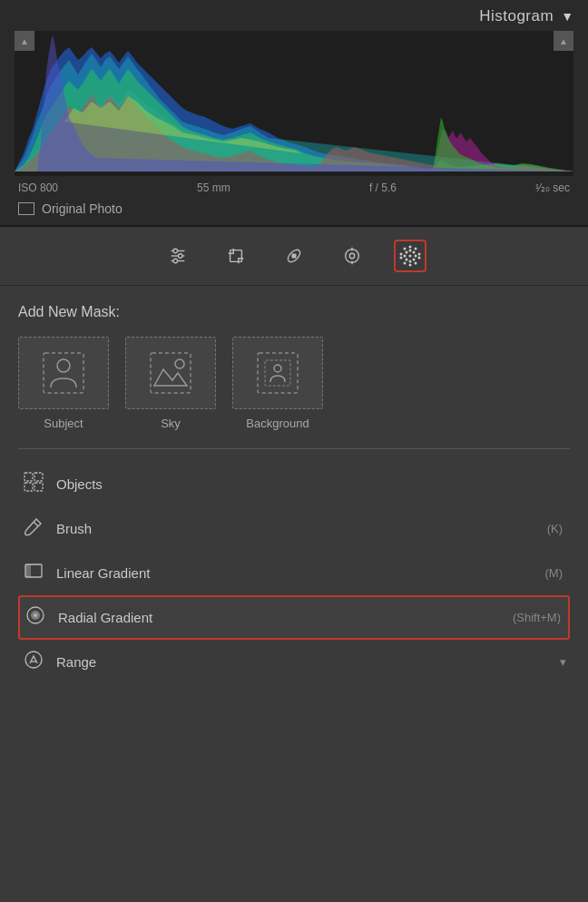 The height and width of the screenshot is (902, 588). Describe the element at coordinates (171, 423) in the screenshot. I see `sky-mask-label: Sky` at that location.